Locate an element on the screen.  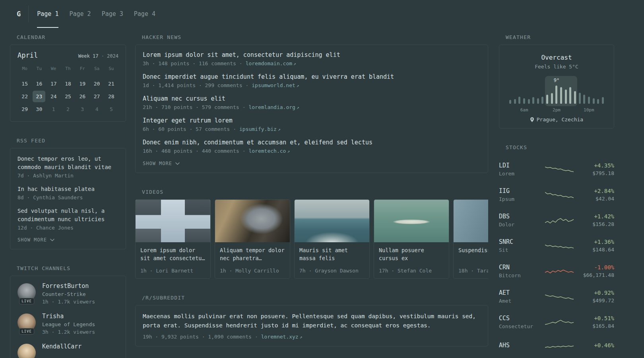
calendar-day-cell: 16 is located at coordinates (39, 84).